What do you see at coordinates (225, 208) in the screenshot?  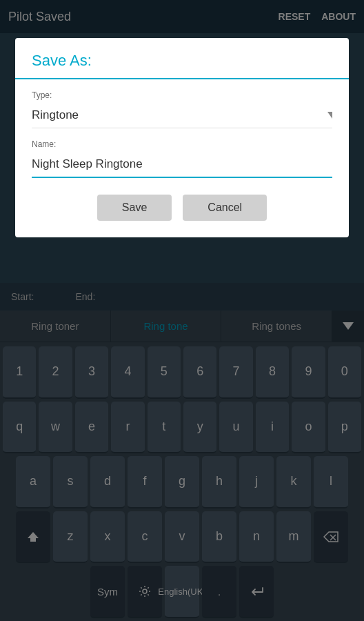 I see `cancel-button: Cancel` at bounding box center [225, 208].